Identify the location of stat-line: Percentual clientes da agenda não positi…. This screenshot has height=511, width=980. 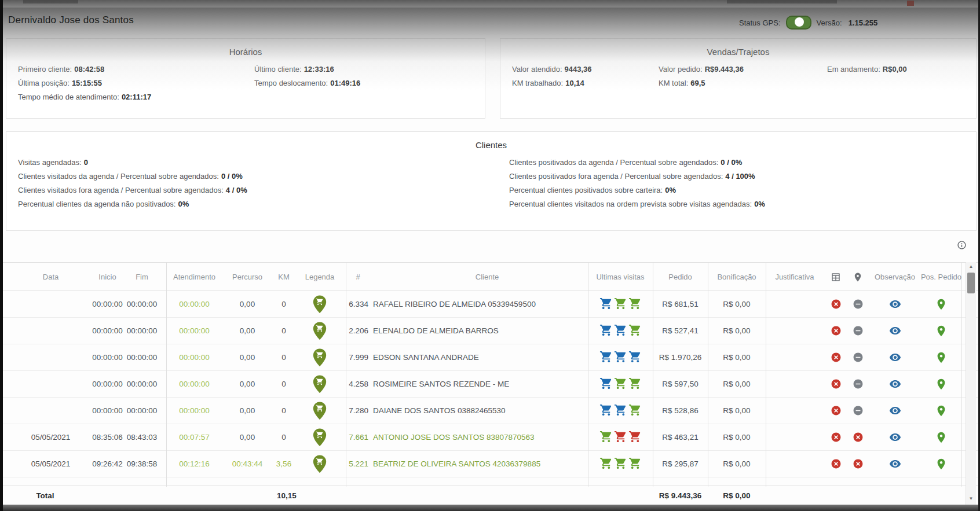
(264, 204).